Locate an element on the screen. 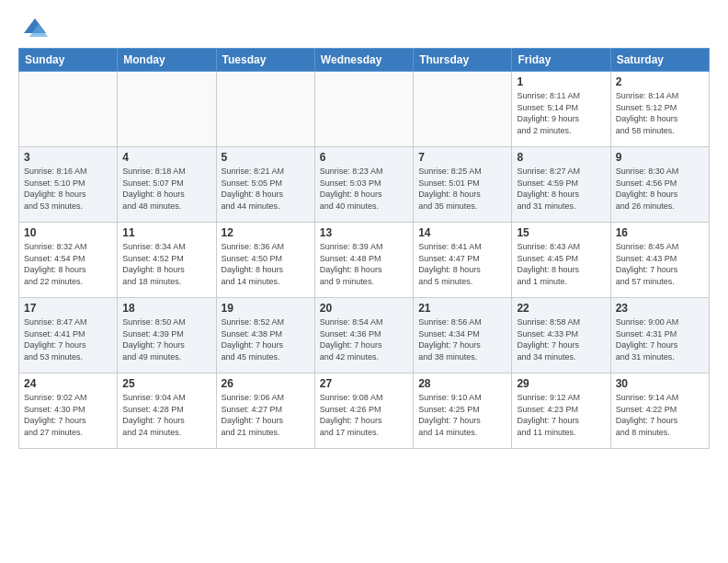 The height and width of the screenshot is (563, 728). weekday-header: Saturday is located at coordinates (660, 61).